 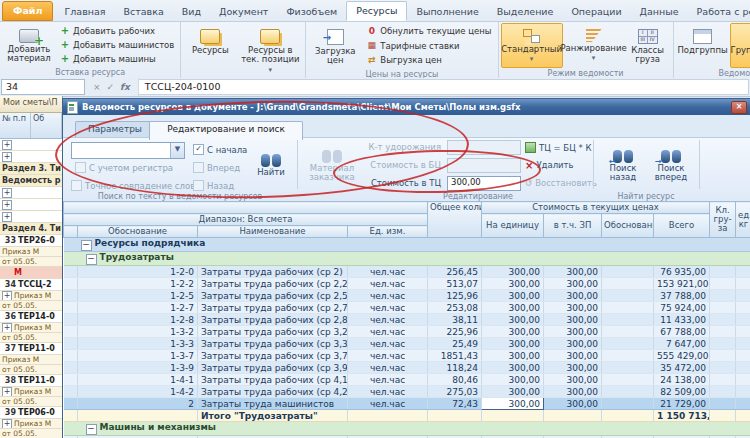 I want to click on tc-equals-bc-option: ТЦ = БЦ * К, so click(x=558, y=148).